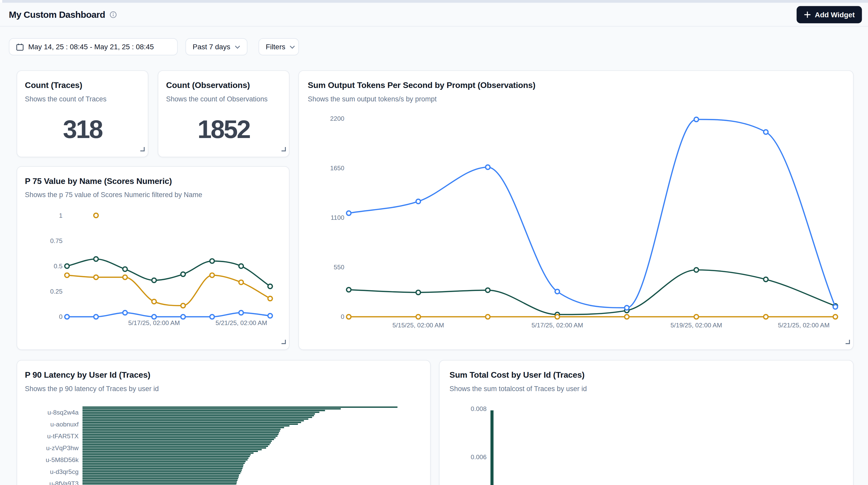 The height and width of the screenshot is (485, 868). Describe the element at coordinates (216, 47) in the screenshot. I see `time-preset-button: Past 7 days` at that location.